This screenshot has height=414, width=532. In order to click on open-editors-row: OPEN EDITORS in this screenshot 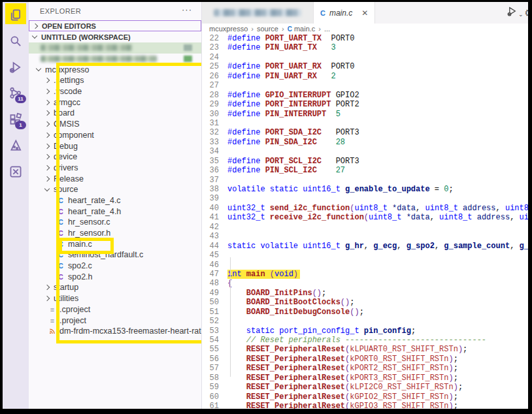, I will do `click(115, 26)`.